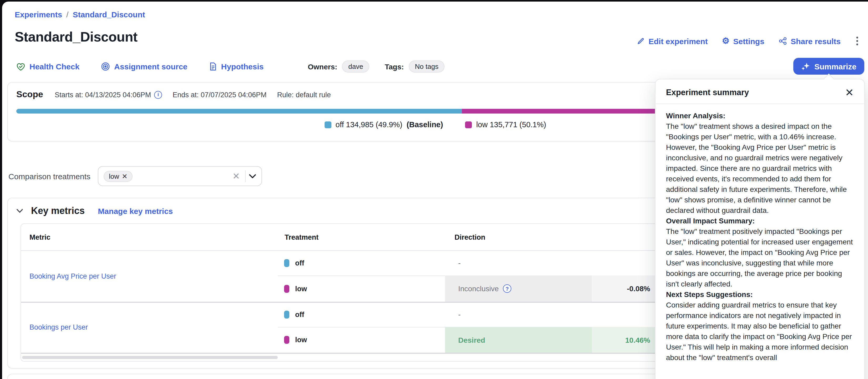  I want to click on scope-starts: Starts at: 04/13/2025 04:06PM i, so click(108, 95).